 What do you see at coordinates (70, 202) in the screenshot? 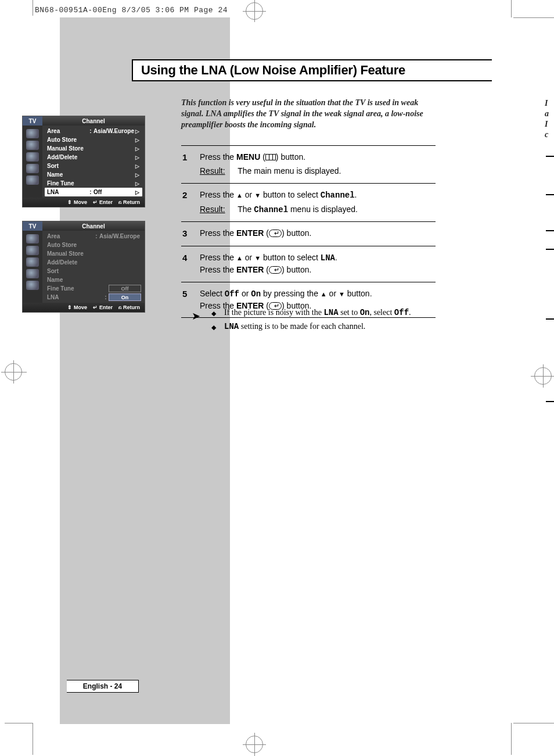
I see `updown-icon: ⇕` at bounding box center [70, 202].